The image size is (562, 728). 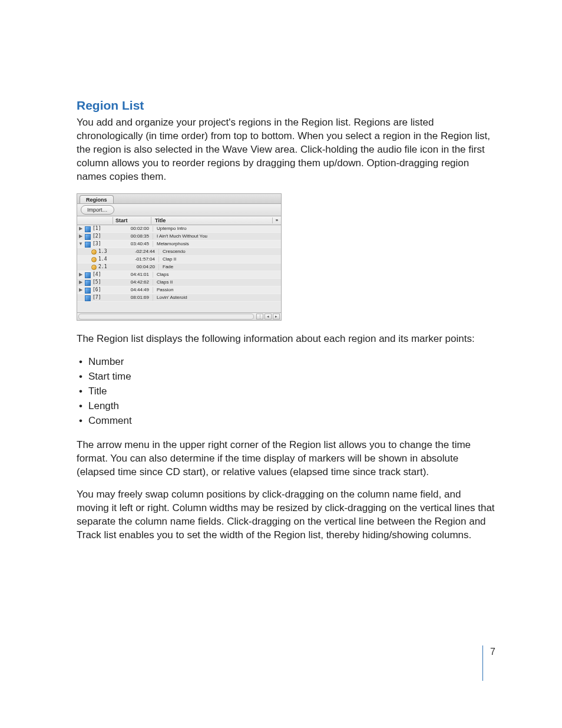 What do you see at coordinates (289, 407) in the screenshot?
I see `bullet-item: Length` at bounding box center [289, 407].